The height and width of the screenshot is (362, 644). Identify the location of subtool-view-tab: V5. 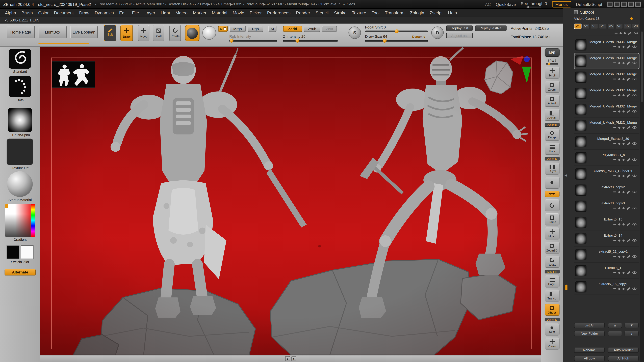
(611, 26).